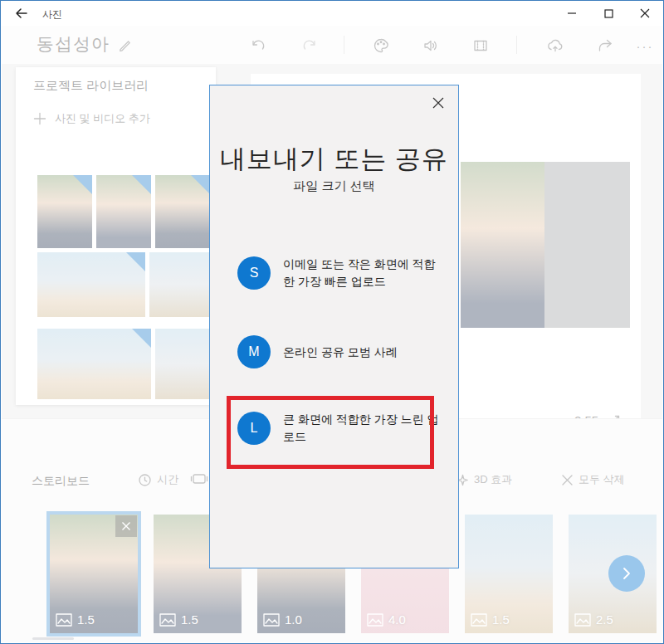 This screenshot has width=664, height=644. I want to click on size-option-s-label: 이메일 또는 작은 화면에 적합한 가장 빠른 업로드, so click(364, 273).